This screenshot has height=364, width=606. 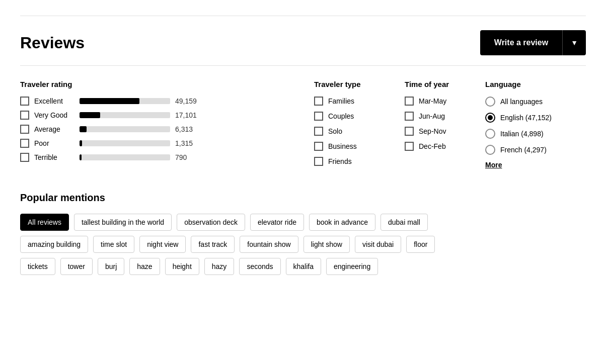 I want to click on time-item: Sep-Nov, so click(x=445, y=131).